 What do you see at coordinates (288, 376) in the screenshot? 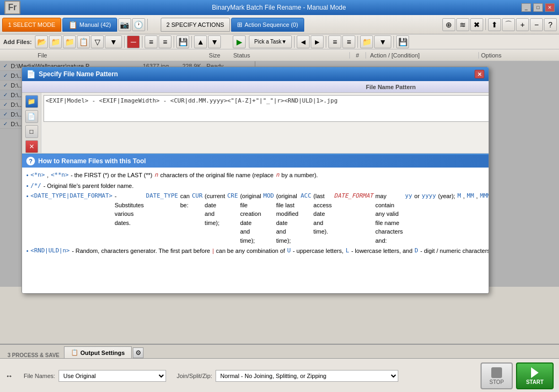
I see `join-split-field: Join/Split/Zip: Normal - No Joining, Spl…` at bounding box center [288, 376].